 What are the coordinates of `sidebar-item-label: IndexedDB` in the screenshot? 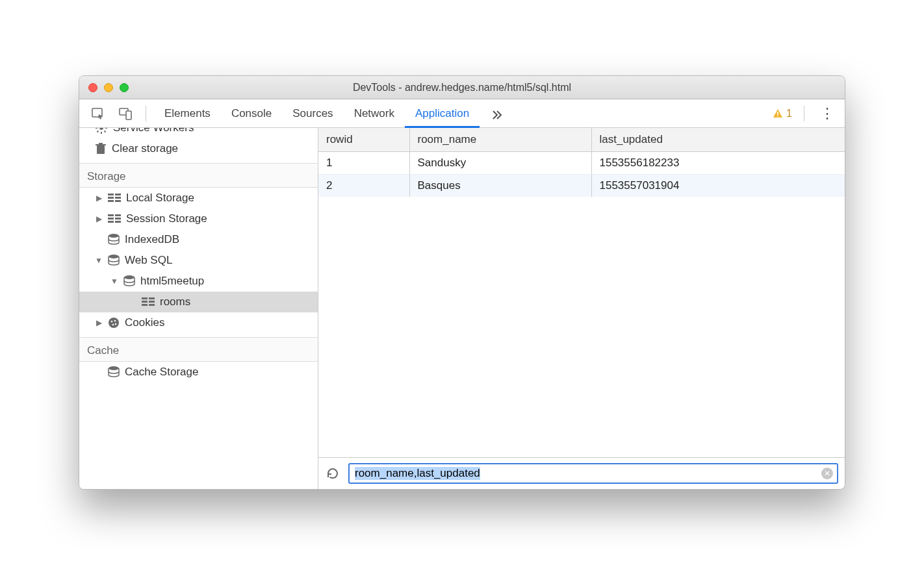 It's located at (152, 240).